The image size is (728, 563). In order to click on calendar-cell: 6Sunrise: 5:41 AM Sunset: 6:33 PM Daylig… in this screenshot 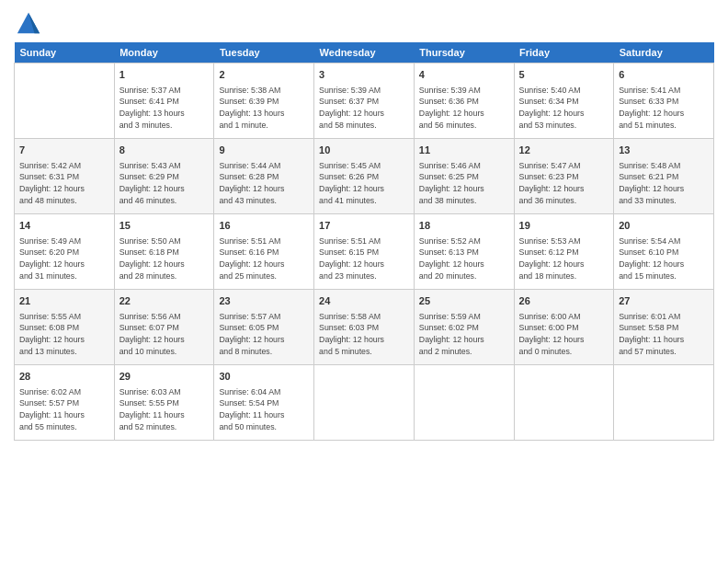, I will do `click(664, 101)`.